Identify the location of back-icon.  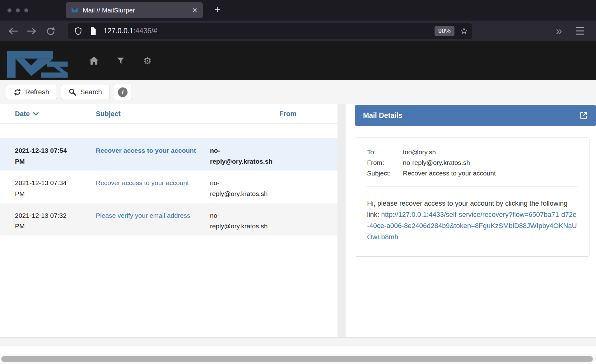
(13, 31).